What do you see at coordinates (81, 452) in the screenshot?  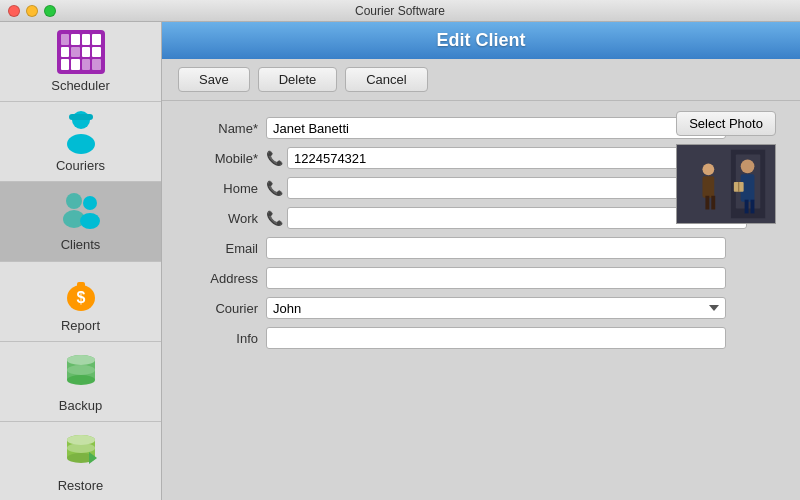 I see `restore-icon` at bounding box center [81, 452].